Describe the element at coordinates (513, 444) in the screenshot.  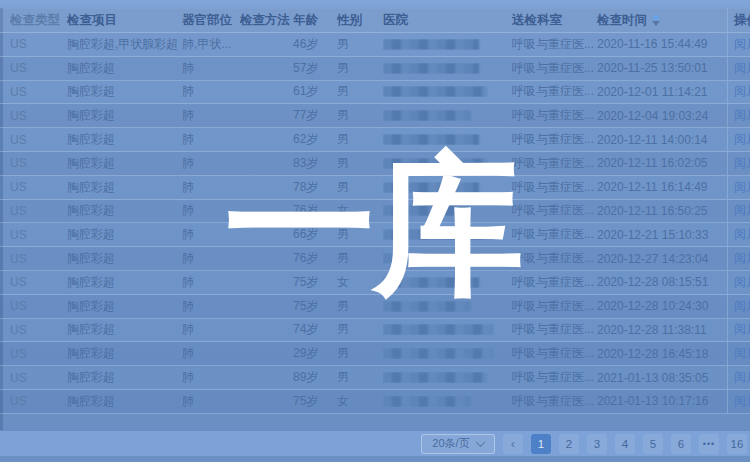
I see `prev-page-icon: ‹` at that location.